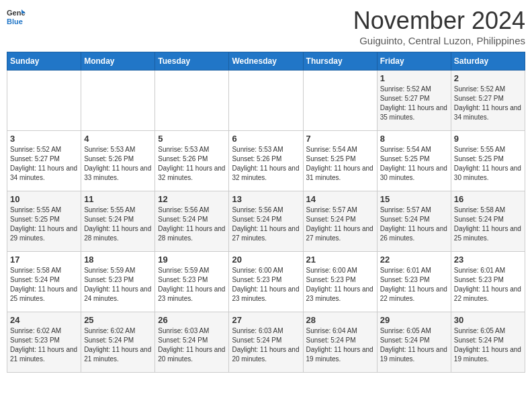  Describe the element at coordinates (340, 161) in the screenshot. I see `day-cell: 7Sunrise: 5:54 AMSunset: 5:25 PMDaylight…` at that location.